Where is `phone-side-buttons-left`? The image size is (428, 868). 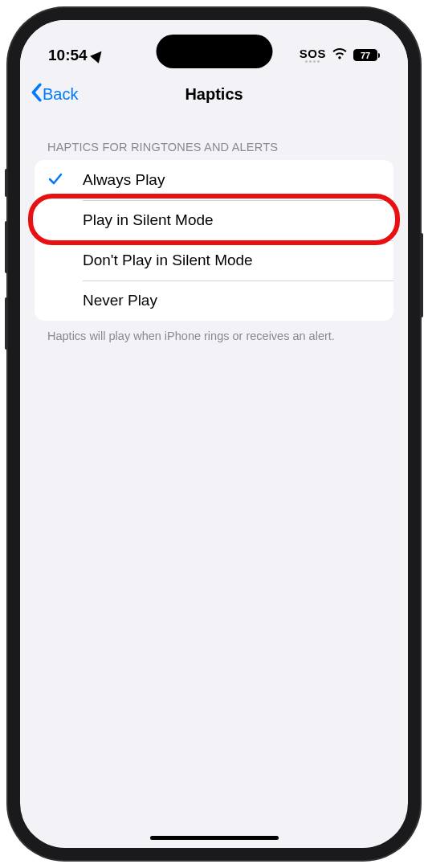 phone-side-buttons-left is located at coordinates (6, 272).